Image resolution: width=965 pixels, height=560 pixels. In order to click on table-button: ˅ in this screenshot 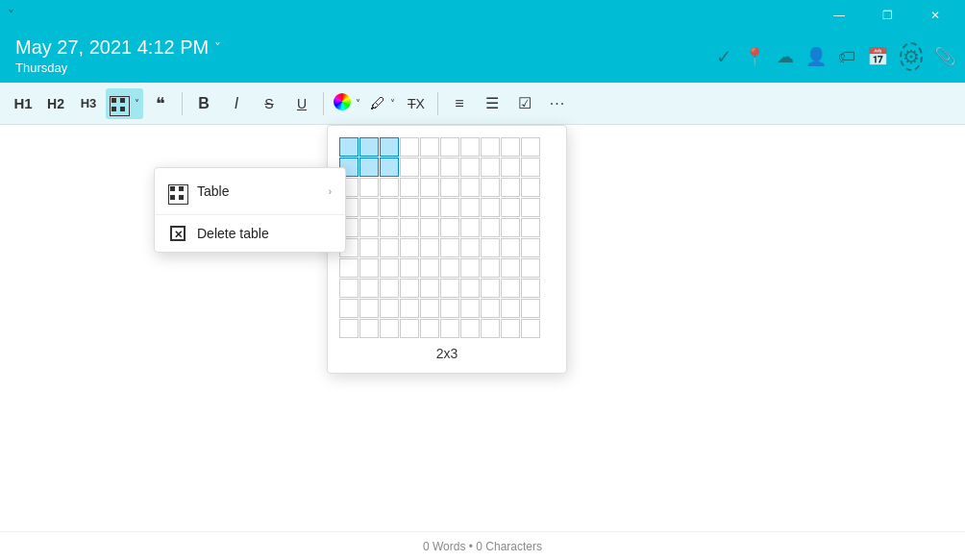, I will do `click(125, 104)`.